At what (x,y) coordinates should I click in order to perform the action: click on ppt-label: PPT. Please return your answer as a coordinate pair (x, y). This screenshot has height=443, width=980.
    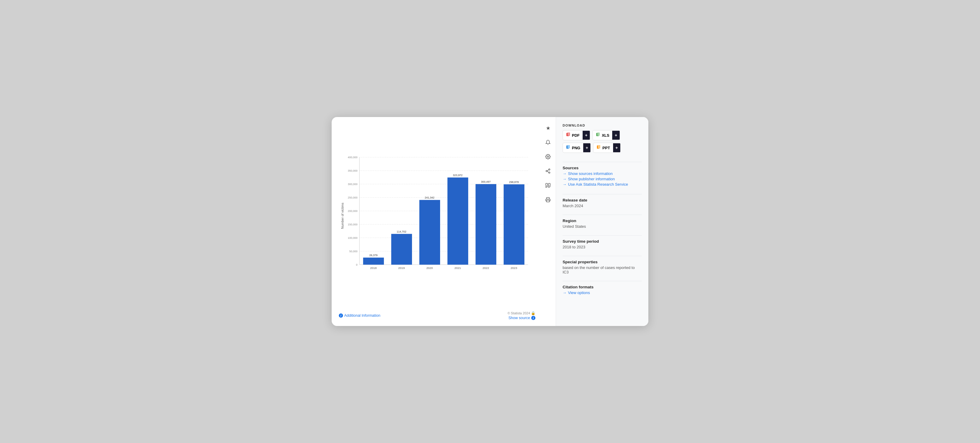
    Looking at the image, I should click on (606, 148).